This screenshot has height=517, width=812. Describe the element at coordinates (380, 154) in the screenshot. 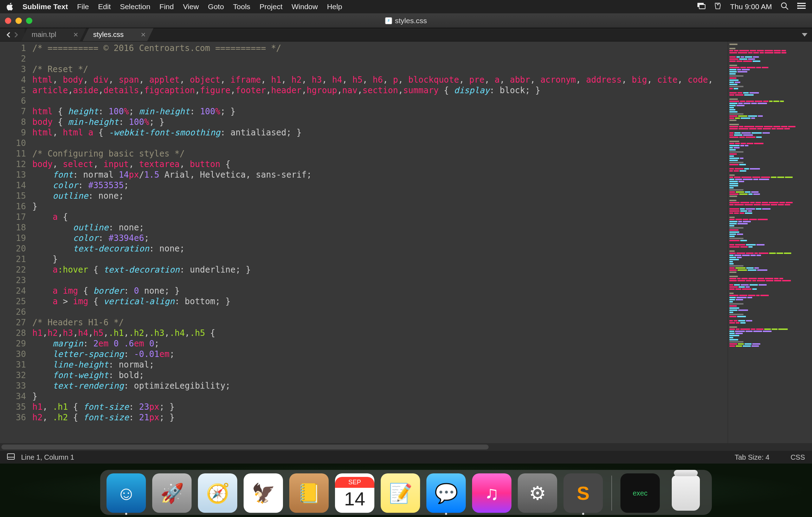

I see `code-line: /* Configuring basic styles */` at that location.